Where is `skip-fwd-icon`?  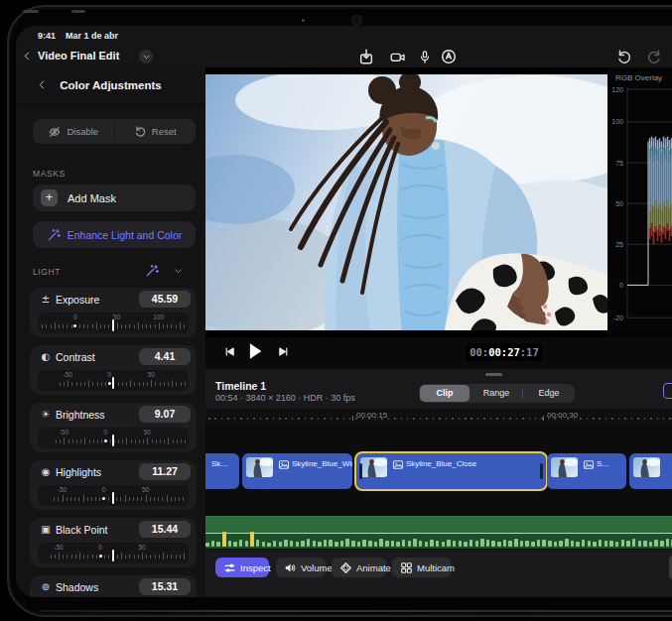
skip-fwd-icon is located at coordinates (284, 351).